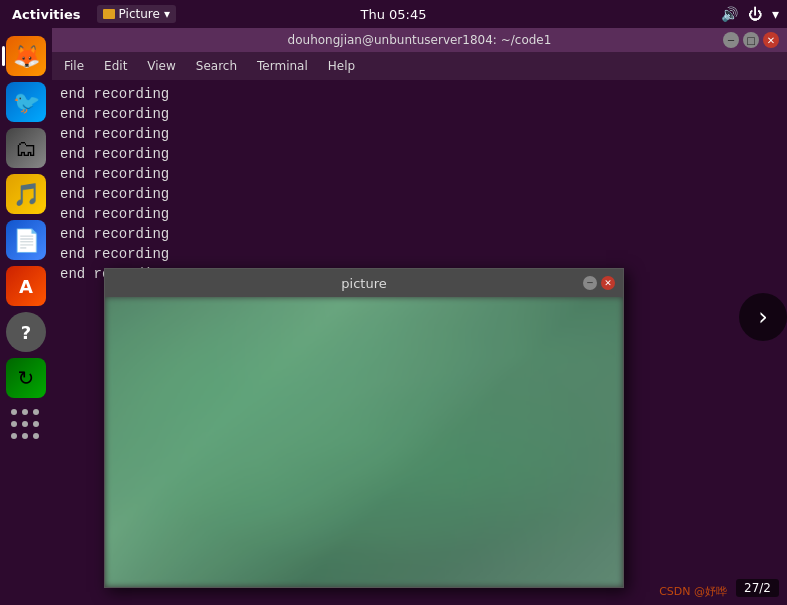 The image size is (787, 605). I want to click on terminal-line-4: end recording, so click(420, 154).